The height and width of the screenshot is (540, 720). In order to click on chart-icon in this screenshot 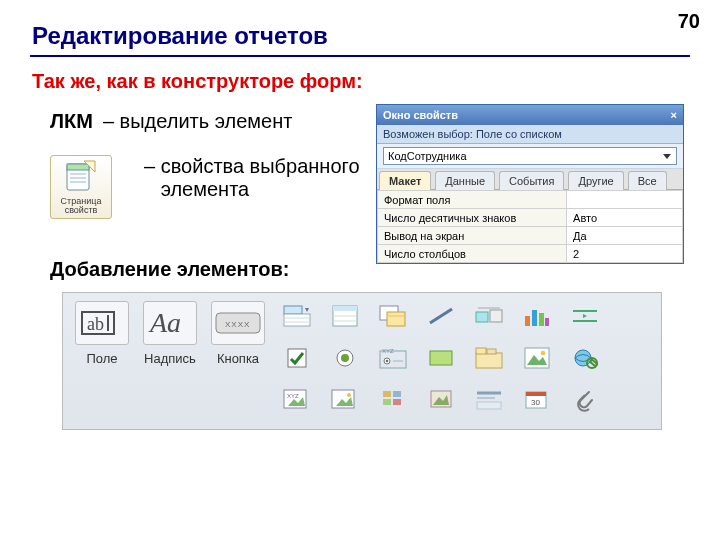, I will do `click(537, 316)`.